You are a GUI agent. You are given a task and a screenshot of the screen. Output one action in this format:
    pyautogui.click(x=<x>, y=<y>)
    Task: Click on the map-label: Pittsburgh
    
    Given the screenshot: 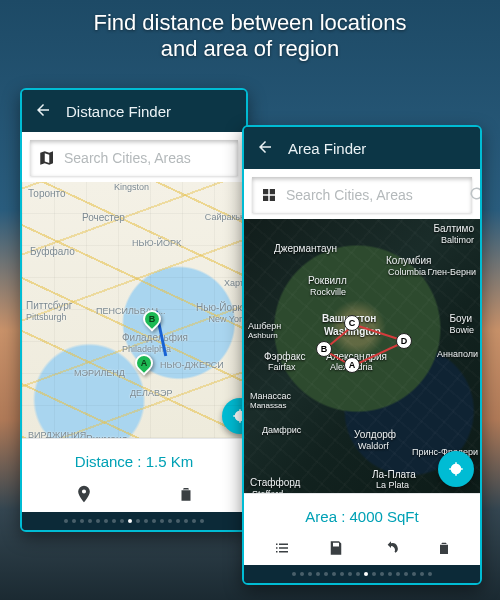 What is the action you would take?
    pyautogui.click(x=46, y=317)
    